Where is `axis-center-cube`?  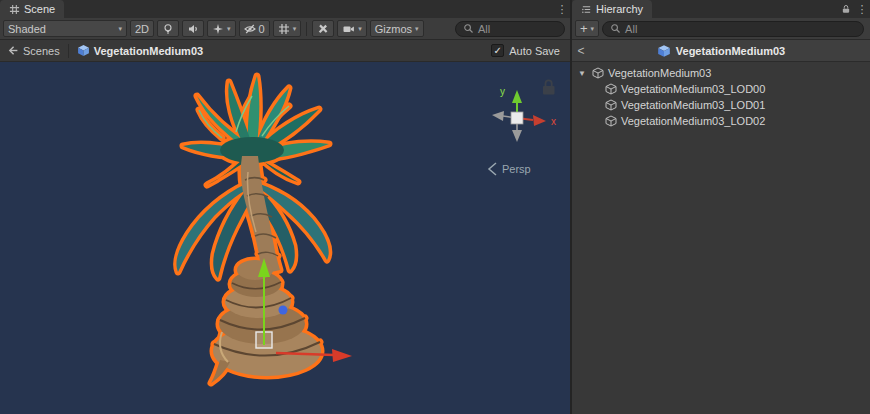 axis-center-cube is located at coordinates (517, 118).